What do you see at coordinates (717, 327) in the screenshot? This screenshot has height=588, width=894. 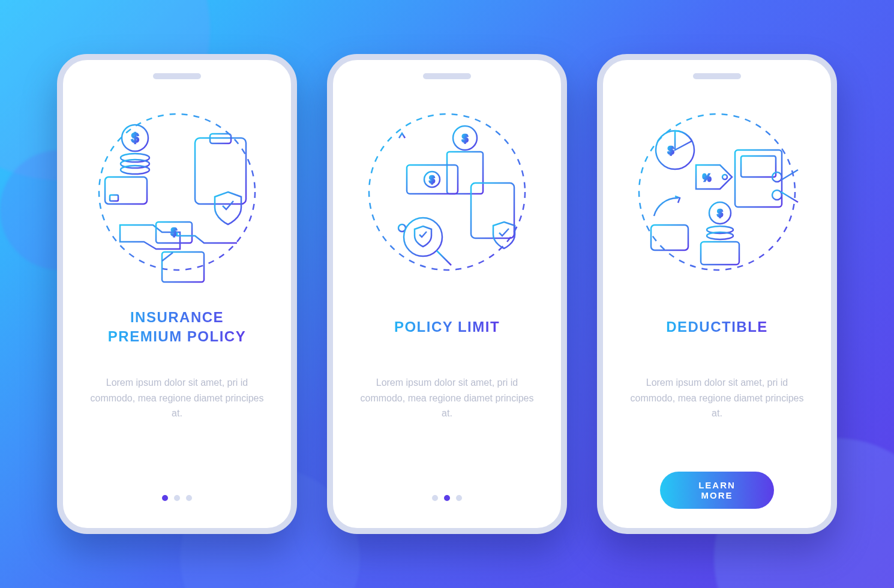 I see `screen-title: DEDUCTIBLE` at bounding box center [717, 327].